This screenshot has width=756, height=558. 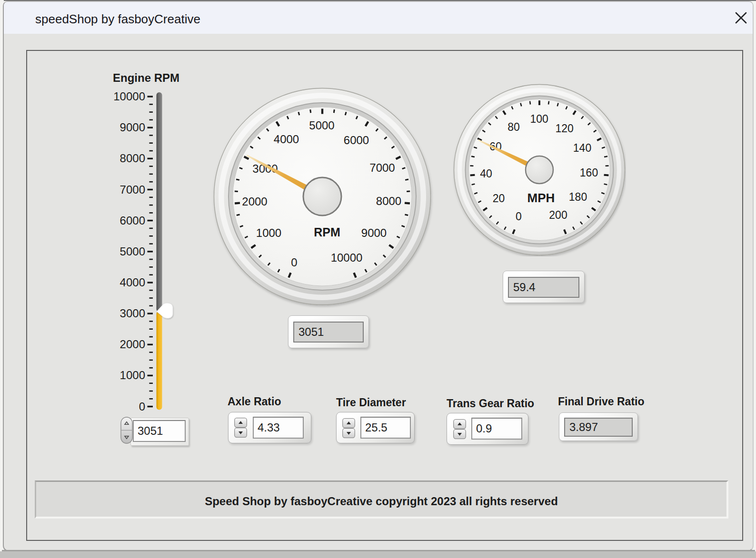 What do you see at coordinates (564, 128) in the screenshot?
I see `svg-text: 120` at bounding box center [564, 128].